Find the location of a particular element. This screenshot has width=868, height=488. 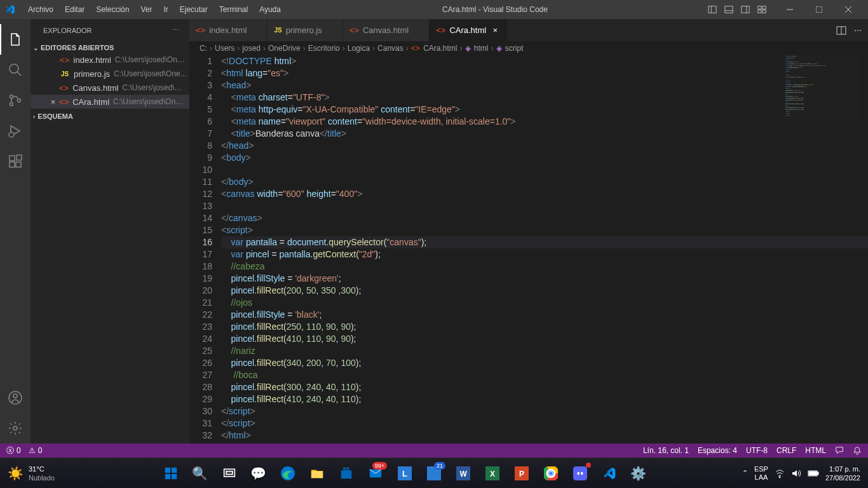

settings-taskbar-icon: ⚙️ is located at coordinates (639, 473).